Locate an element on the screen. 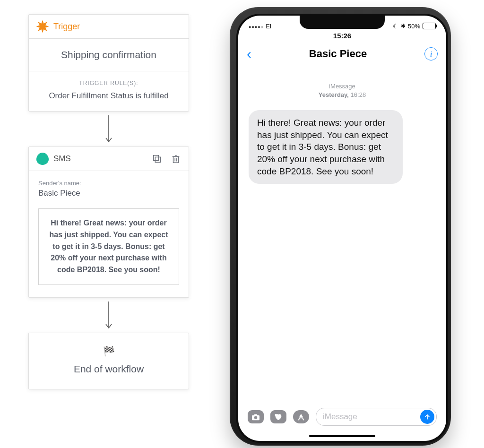  signal-dots-icon is located at coordinates (256, 26).